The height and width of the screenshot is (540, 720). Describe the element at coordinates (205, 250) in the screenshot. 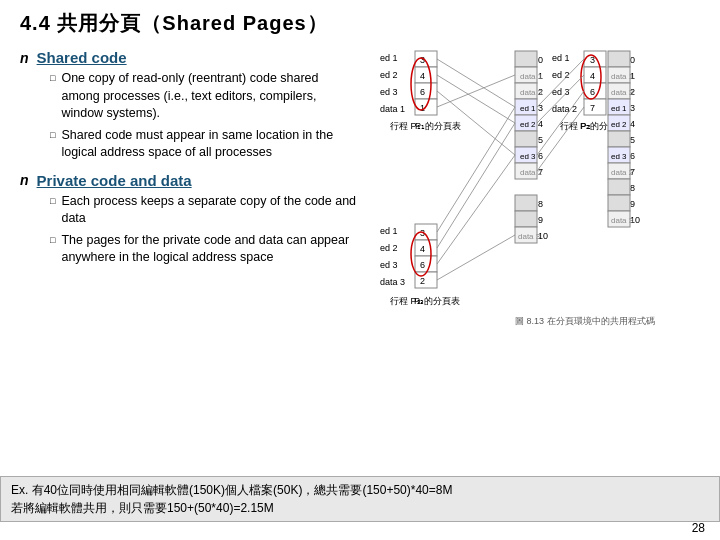

I see `list-item: The pages for the private code and data …` at that location.